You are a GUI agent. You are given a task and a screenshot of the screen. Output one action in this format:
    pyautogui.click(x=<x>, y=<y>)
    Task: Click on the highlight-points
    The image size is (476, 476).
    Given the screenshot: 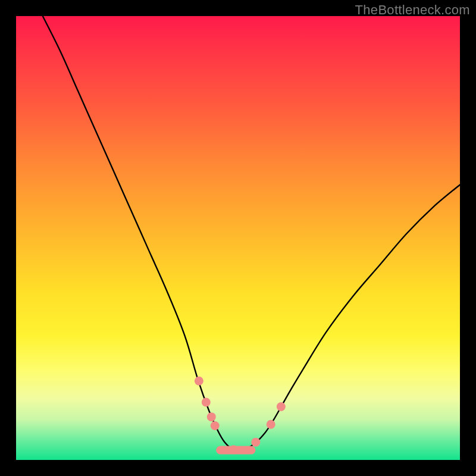 What is the action you would take?
    pyautogui.click(x=240, y=415)
    